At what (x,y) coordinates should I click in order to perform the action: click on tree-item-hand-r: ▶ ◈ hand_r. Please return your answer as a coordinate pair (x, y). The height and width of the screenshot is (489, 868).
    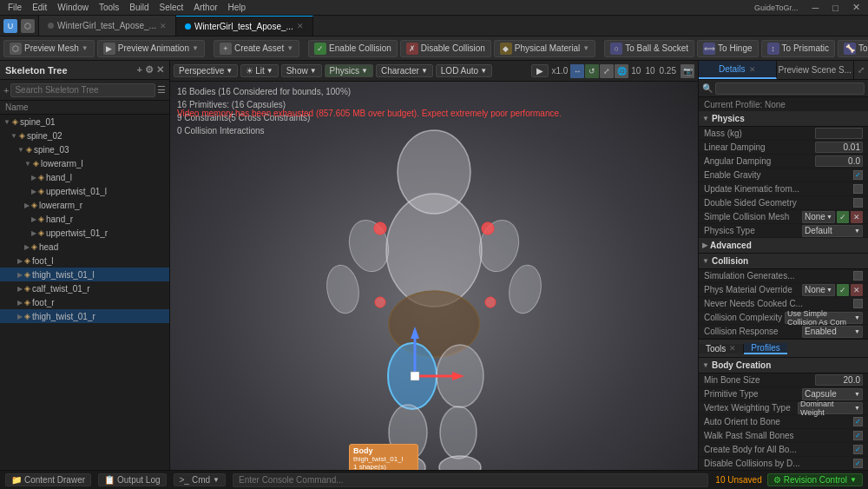
    Looking at the image, I should click on (85, 219).